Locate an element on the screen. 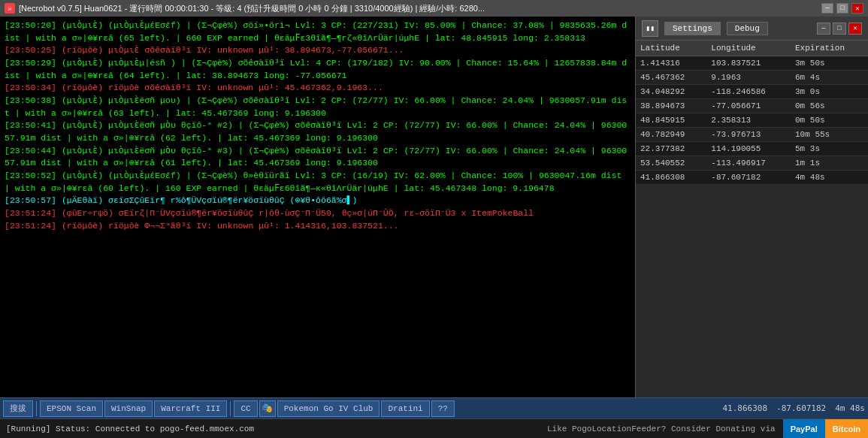 The image size is (868, 438). cell-expiration: 5m 3s is located at coordinates (830, 149).